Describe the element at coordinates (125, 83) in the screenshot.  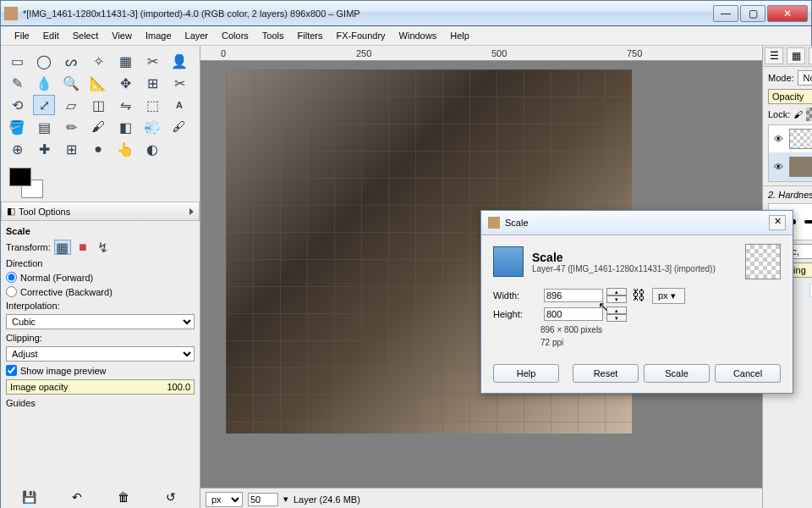
I see `move-tool: ✥` at that location.